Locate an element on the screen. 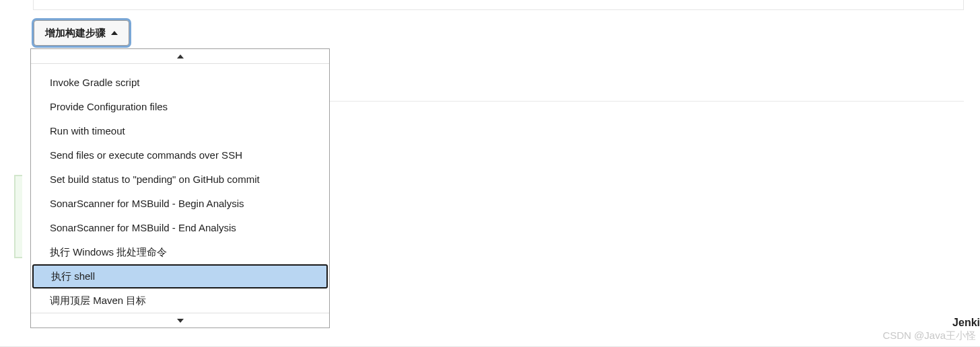 The height and width of the screenshot is (347, 980). dropdown-option: Run with timeout is located at coordinates (180, 131).